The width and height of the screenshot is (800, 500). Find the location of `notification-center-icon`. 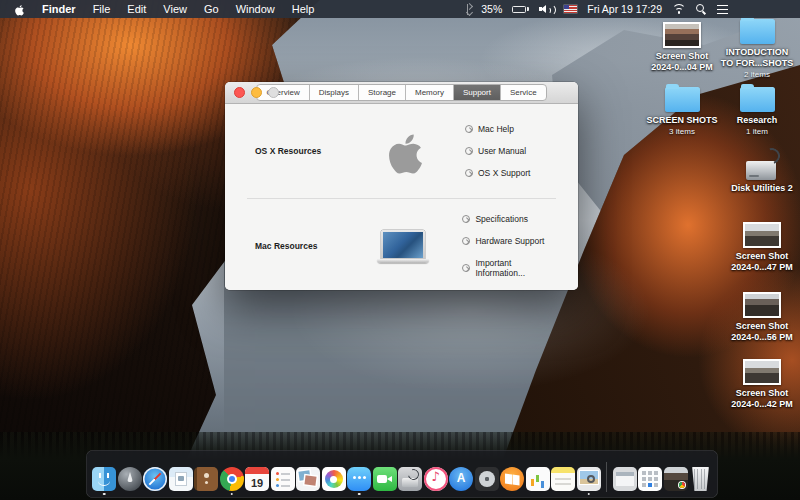

notification-center-icon is located at coordinates (722, 10).